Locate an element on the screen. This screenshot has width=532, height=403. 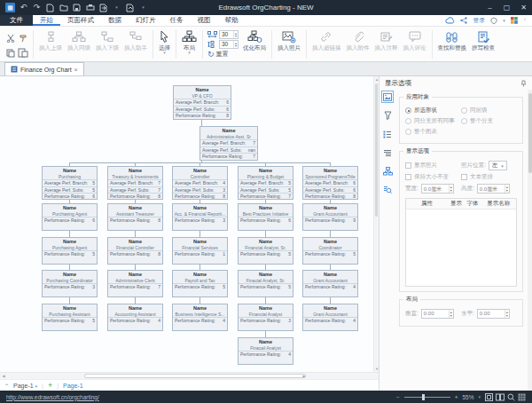
display-panel-tab is located at coordinates (387, 97).